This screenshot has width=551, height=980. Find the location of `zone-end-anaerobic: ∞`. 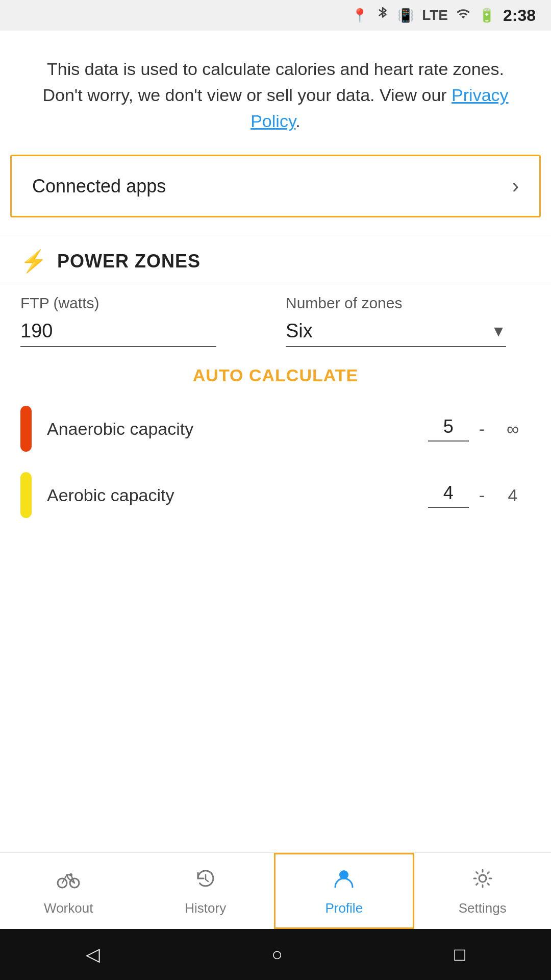

zone-end-anaerobic: ∞ is located at coordinates (513, 429).